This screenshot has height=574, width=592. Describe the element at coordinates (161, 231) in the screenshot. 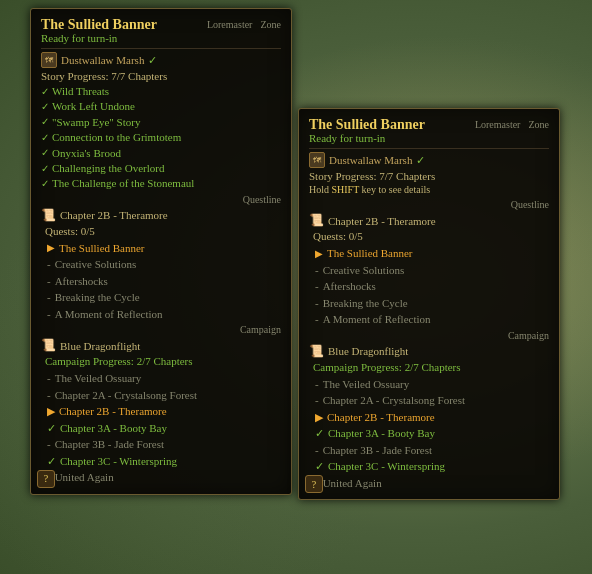

I see `left-quests: Quests: 0/5` at that location.